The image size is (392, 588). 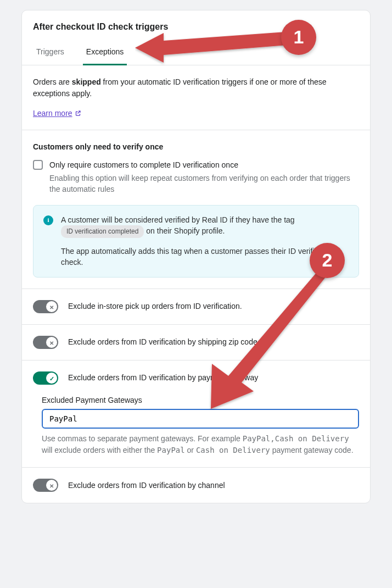 I want to click on excluded-gateways-help: Use commas to separate payment gateways.…, so click(x=200, y=445).